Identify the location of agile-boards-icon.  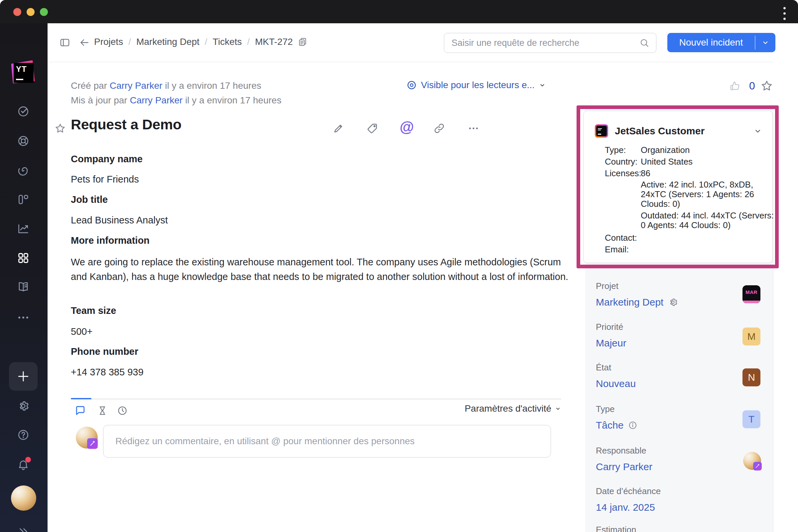
(23, 200).